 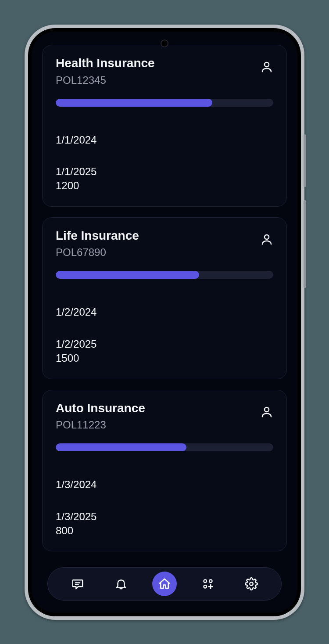 What do you see at coordinates (105, 80) in the screenshot?
I see `policy-id: POL12345` at bounding box center [105, 80].